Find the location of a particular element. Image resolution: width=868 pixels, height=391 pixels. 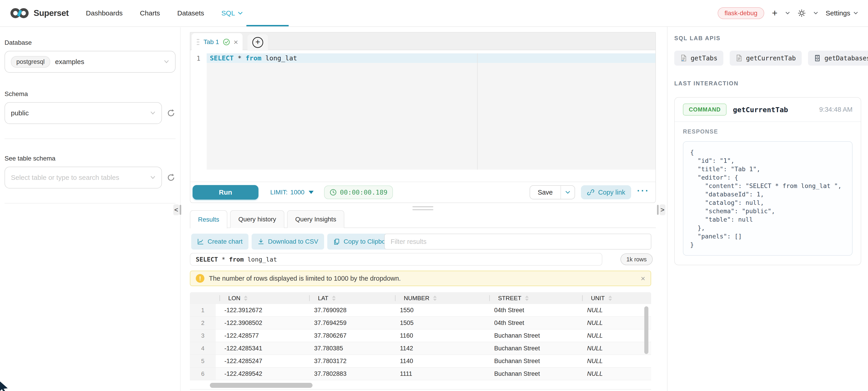

tab-query-history: Query history is located at coordinates (257, 219).